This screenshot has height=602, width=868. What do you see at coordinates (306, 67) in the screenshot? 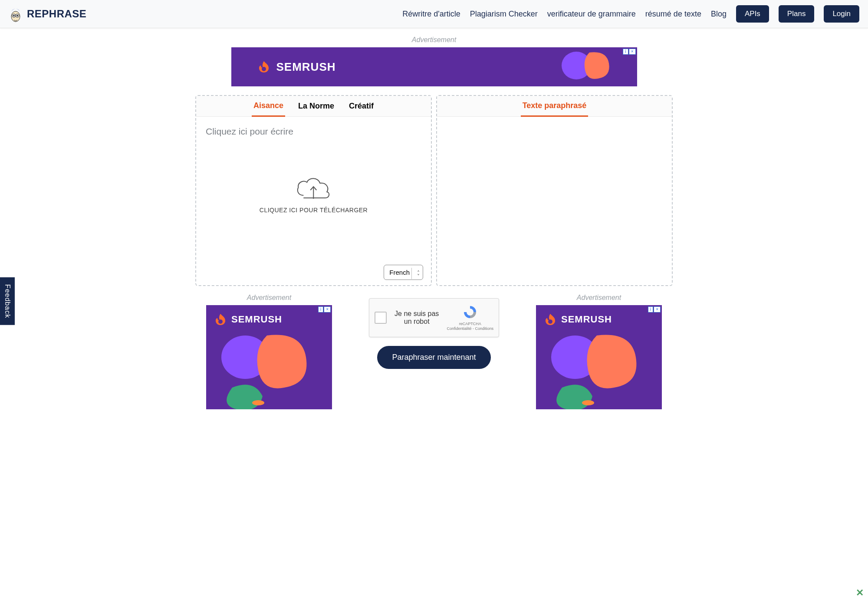
I see `ad-brand-text: SEMRUSH` at bounding box center [306, 67].